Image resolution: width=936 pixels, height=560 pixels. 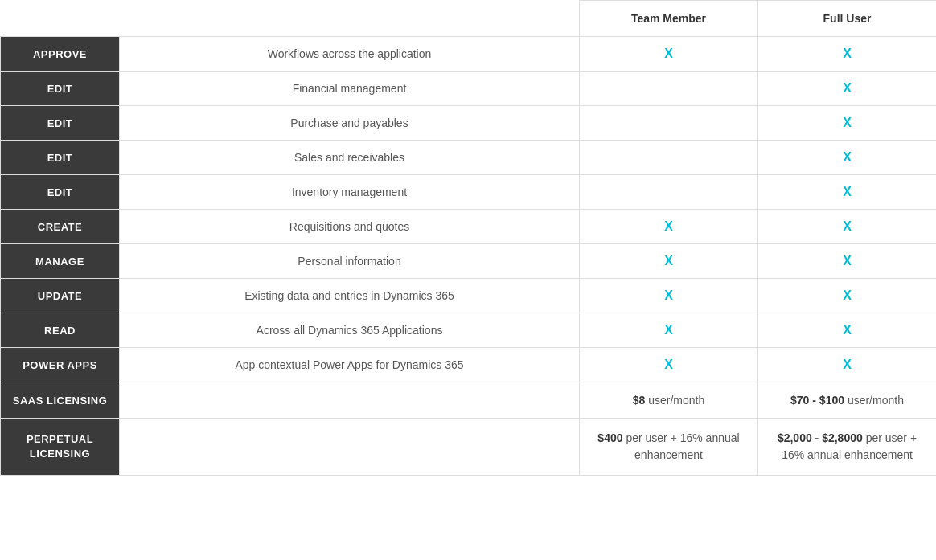 I want to click on header-full-user: Full User, so click(x=848, y=19).